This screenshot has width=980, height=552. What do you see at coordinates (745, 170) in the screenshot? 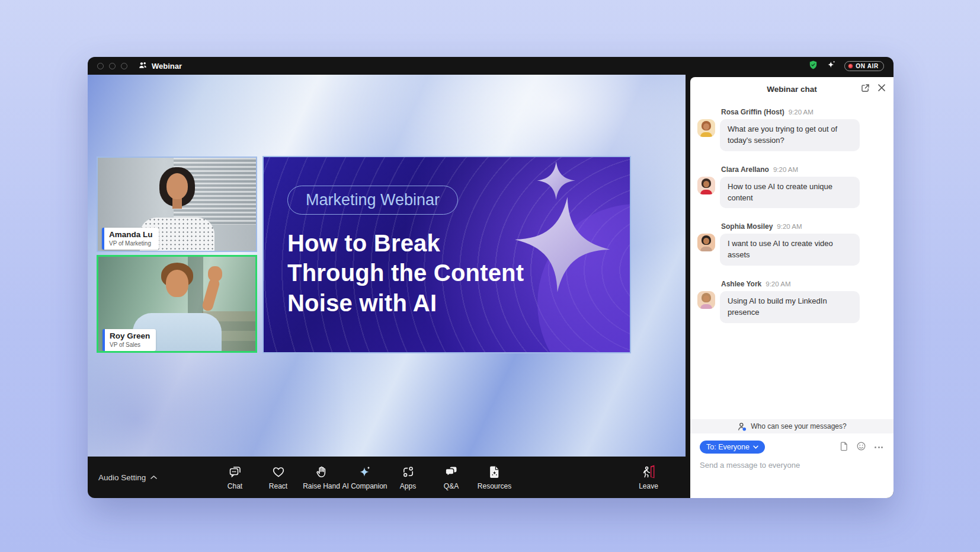
I see `sender-name: Clara Arellano` at bounding box center [745, 170].